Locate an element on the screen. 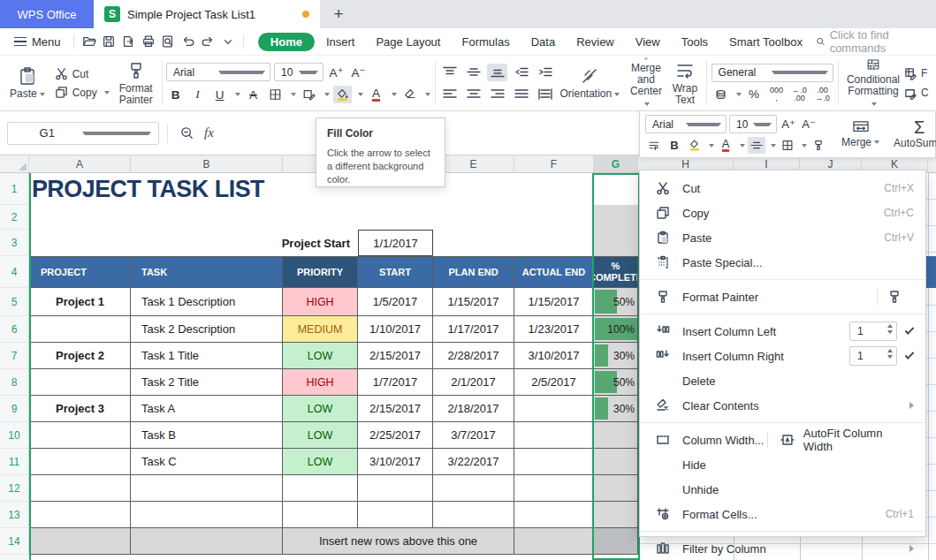 The height and width of the screenshot is (560, 936). orientation-button: Orientation is located at coordinates (590, 83).